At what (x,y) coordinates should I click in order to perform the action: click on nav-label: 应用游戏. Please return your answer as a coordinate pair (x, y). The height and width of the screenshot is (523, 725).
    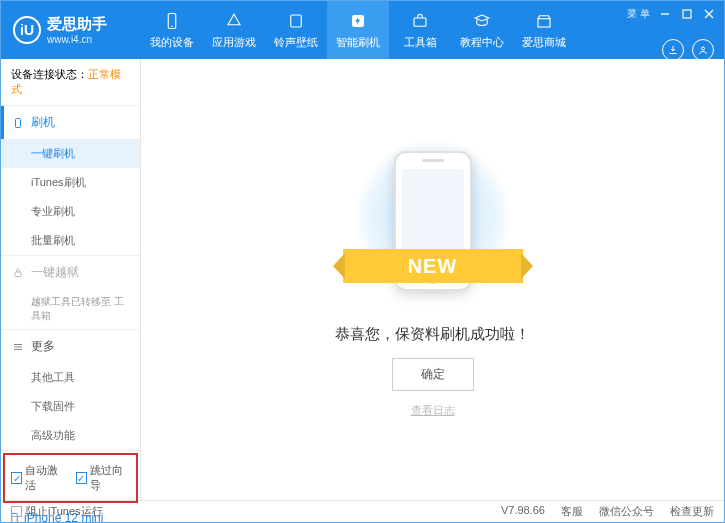
    Looking at the image, I should click on (234, 42).